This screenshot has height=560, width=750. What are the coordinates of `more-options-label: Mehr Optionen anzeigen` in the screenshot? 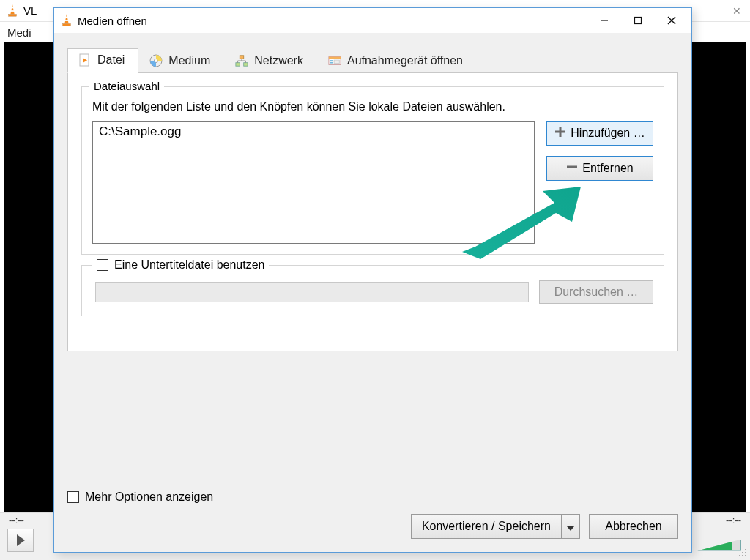 It's located at (149, 497).